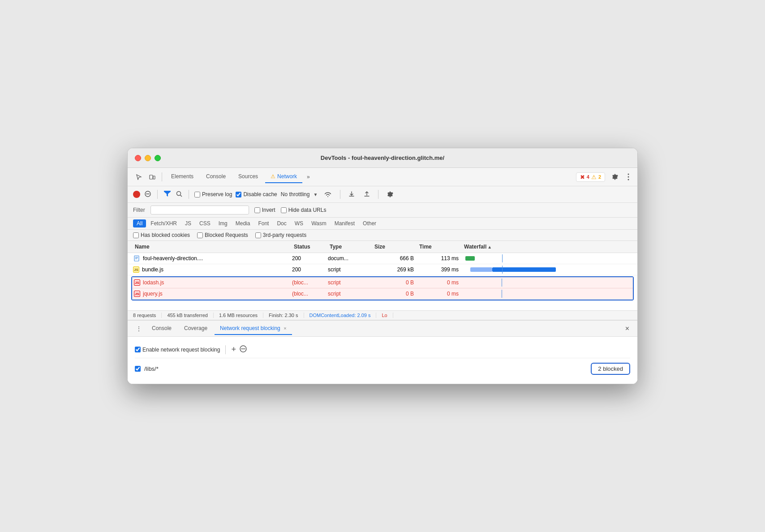  I want to click on col-time: Time, so click(440, 247).